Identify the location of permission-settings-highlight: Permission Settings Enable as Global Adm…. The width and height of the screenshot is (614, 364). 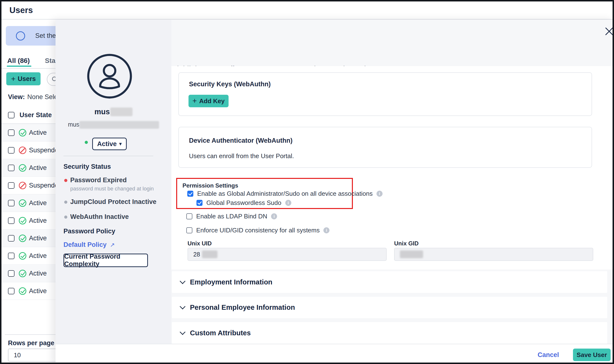
(265, 193).